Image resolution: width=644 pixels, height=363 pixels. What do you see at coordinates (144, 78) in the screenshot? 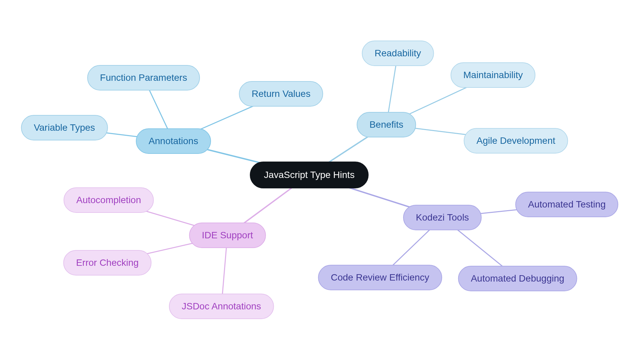
I see `leaf-function-parameters: Function Parameters` at bounding box center [144, 78].